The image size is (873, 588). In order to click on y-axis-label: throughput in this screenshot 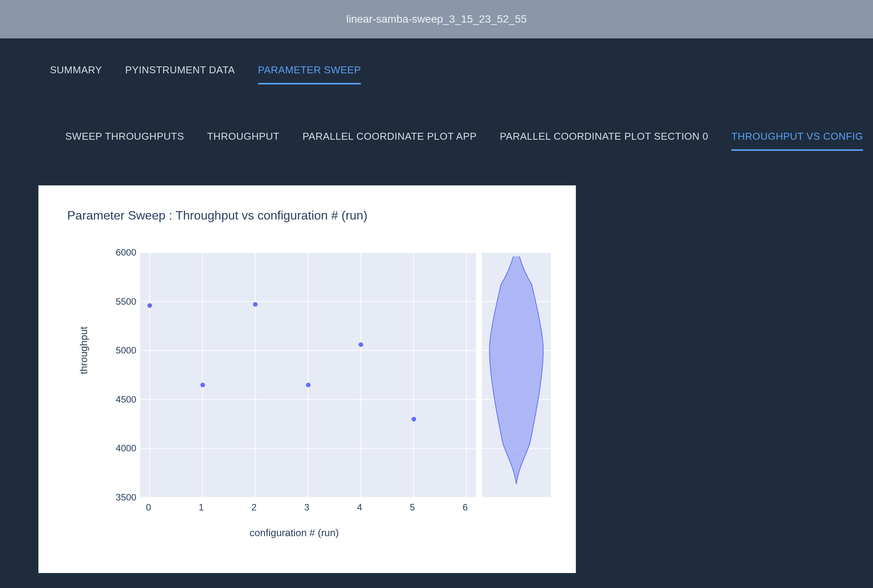, I will do `click(84, 350)`.